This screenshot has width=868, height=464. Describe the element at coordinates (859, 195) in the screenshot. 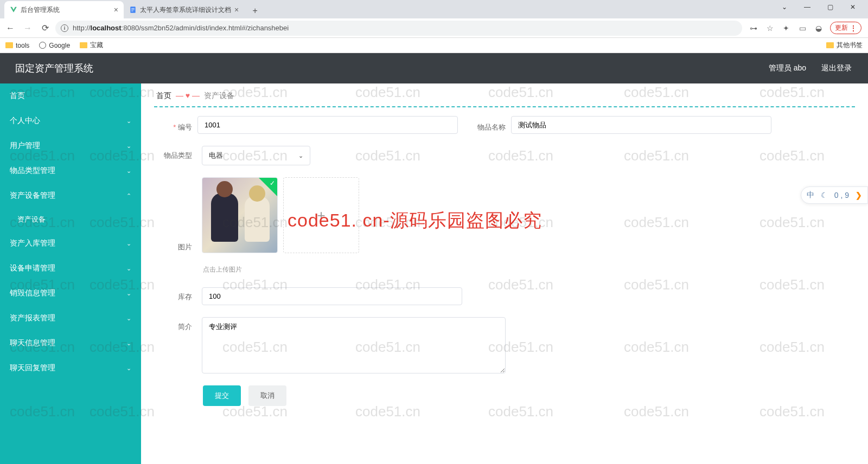

I see `chevron-right-icon: ❯` at that location.